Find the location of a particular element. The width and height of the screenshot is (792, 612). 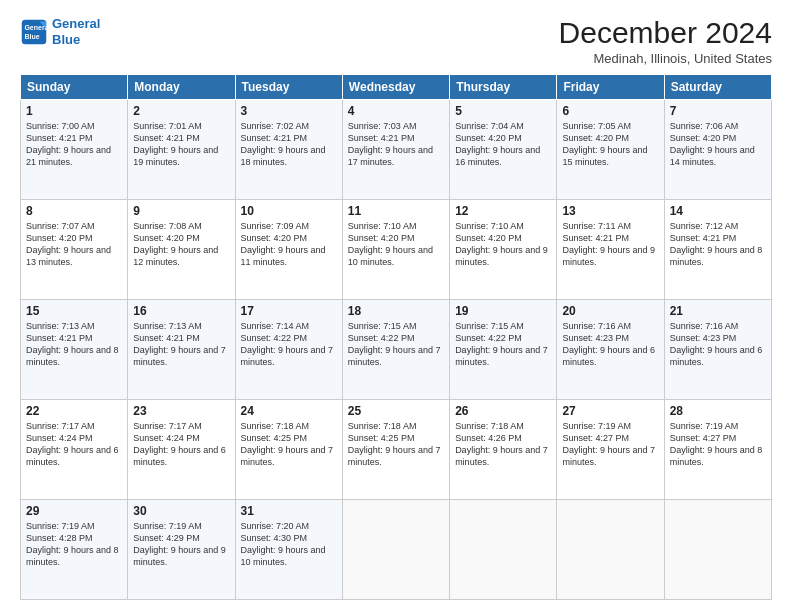

cell-info: Sunrise: 7:11 AMSunset: 4:21 PMDaylight:… is located at coordinates (608, 244).